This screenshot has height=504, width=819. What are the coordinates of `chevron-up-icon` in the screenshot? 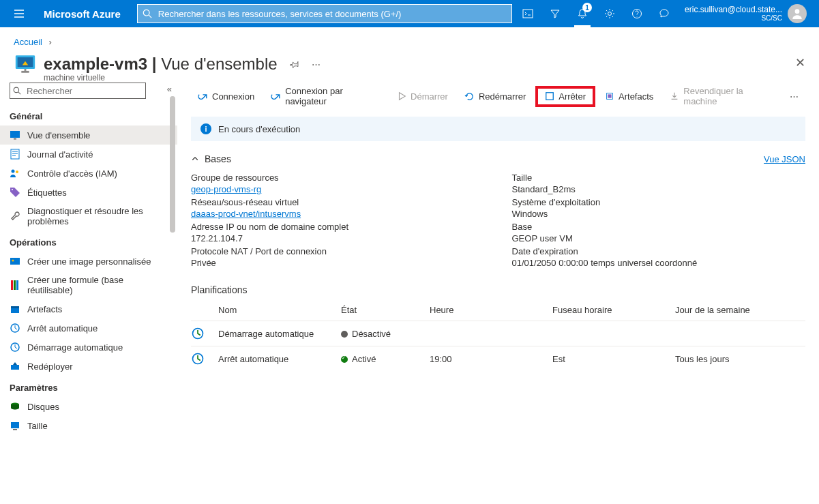 It's located at (195, 159).